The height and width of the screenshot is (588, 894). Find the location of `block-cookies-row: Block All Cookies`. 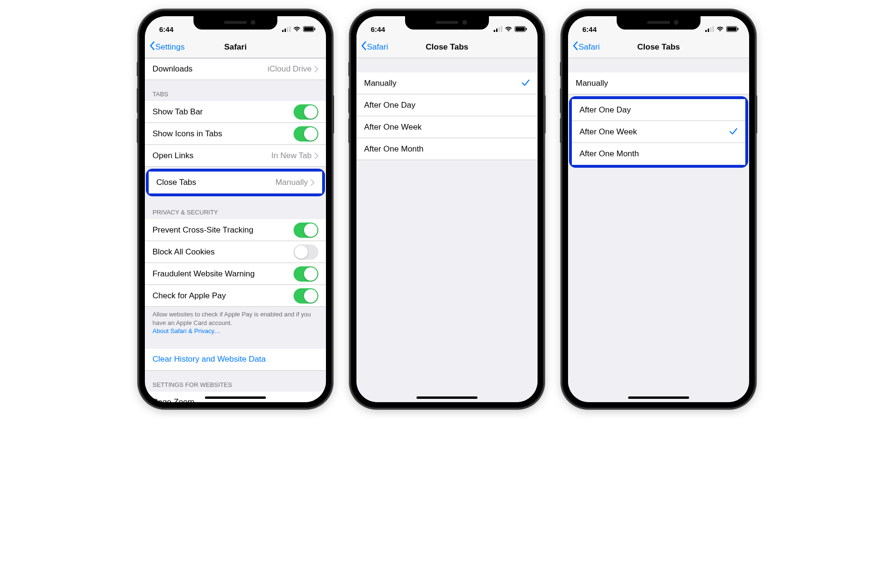

block-cookies-row: Block All Cookies is located at coordinates (235, 252).